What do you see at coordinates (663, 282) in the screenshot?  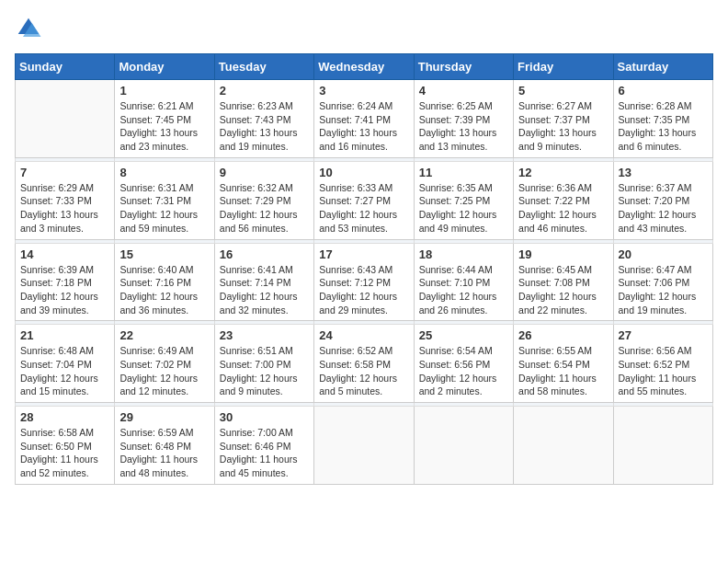 I see `calendar-cell: 20Sunrise: 6:47 AMSunset: 7:06 PMDayligh…` at bounding box center [663, 282].